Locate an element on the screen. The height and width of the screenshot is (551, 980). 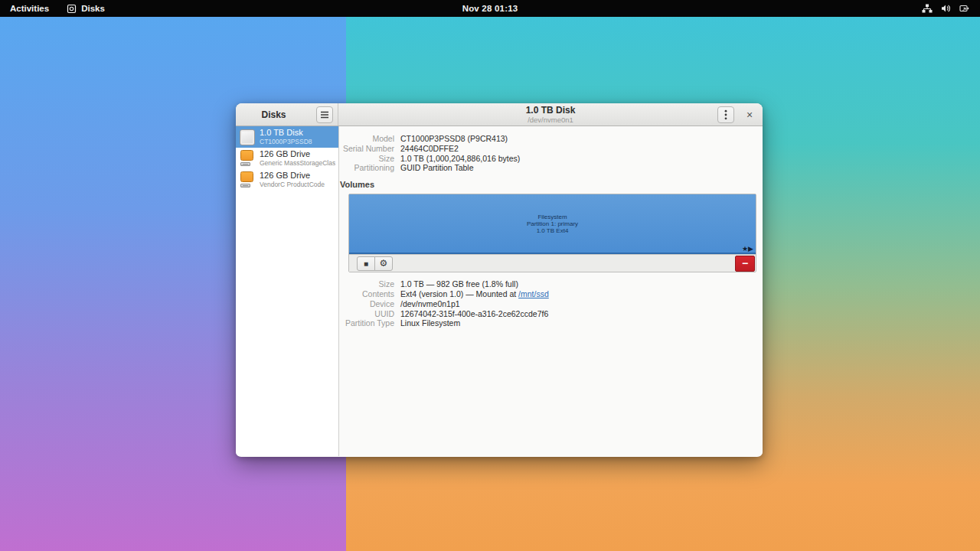
app-menu-label: Disks is located at coordinates (93, 8).